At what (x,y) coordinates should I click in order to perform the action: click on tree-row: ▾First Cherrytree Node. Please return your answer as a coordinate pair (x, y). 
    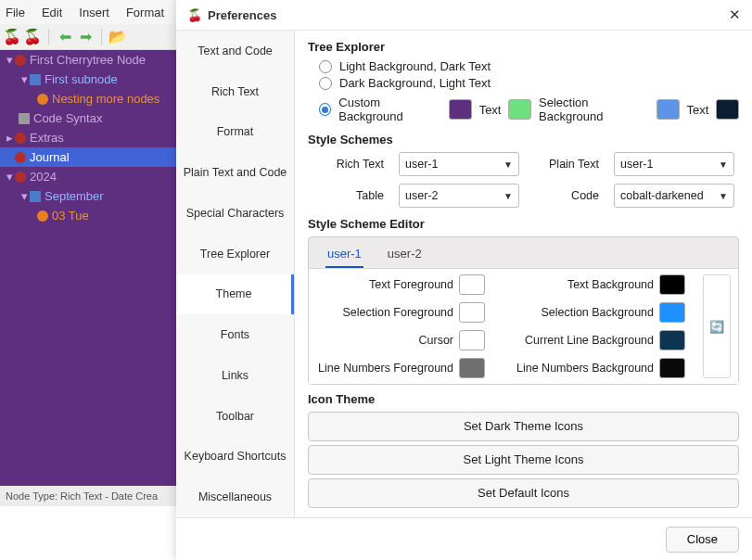
    Looking at the image, I should click on (88, 59).